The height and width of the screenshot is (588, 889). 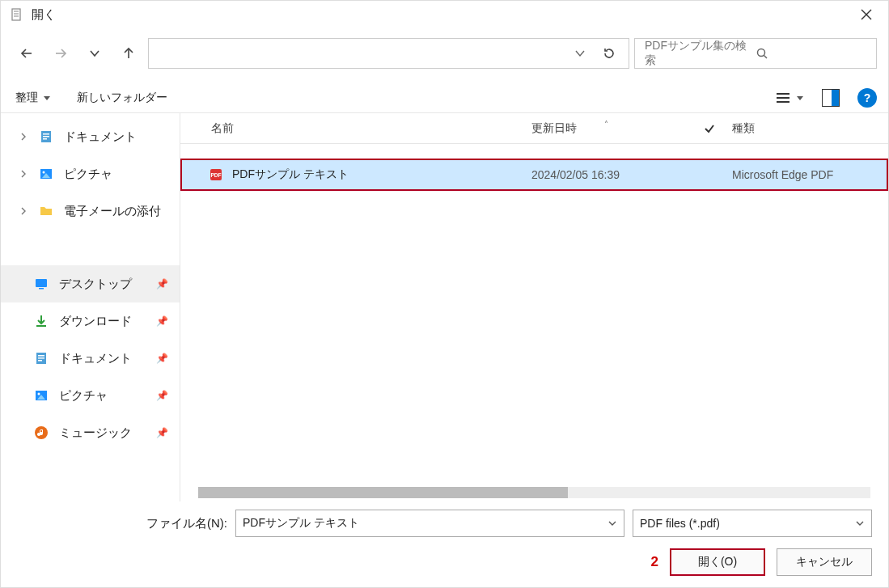 I want to click on sidebar-item-desktop: デスクトップ 📌, so click(x=91, y=284).